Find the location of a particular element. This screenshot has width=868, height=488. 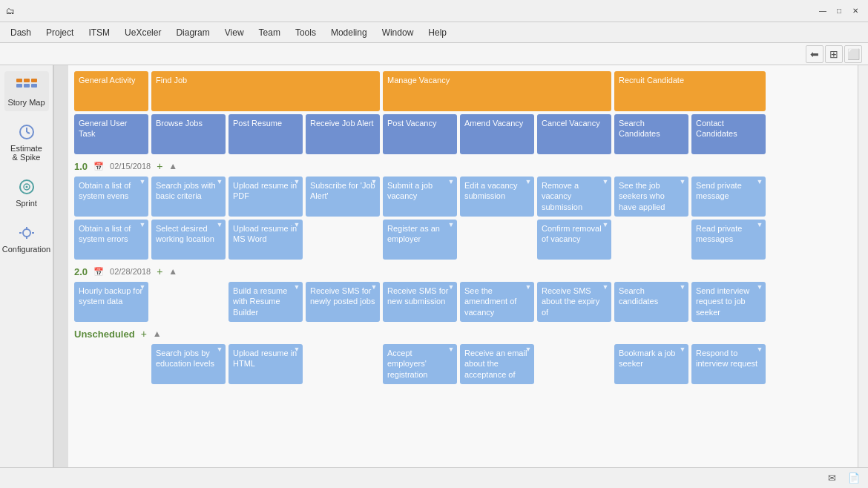

theme-card-0: General User Task is located at coordinates (111, 134).